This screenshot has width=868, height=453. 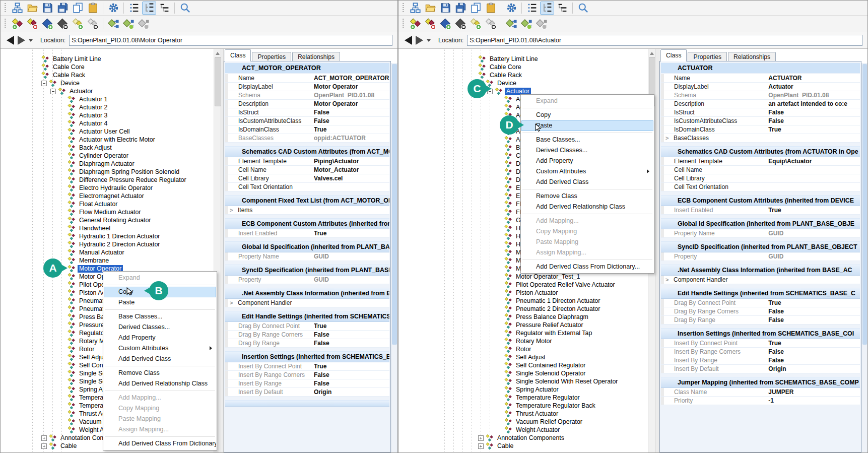 I want to click on tree-item: Single Solenoid Operator, so click(x=523, y=373).